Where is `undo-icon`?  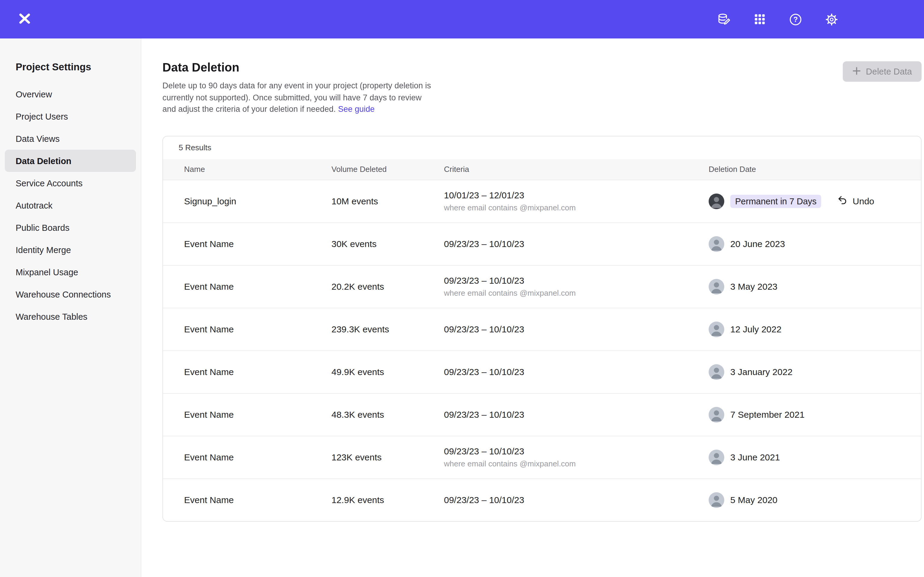 undo-icon is located at coordinates (842, 201).